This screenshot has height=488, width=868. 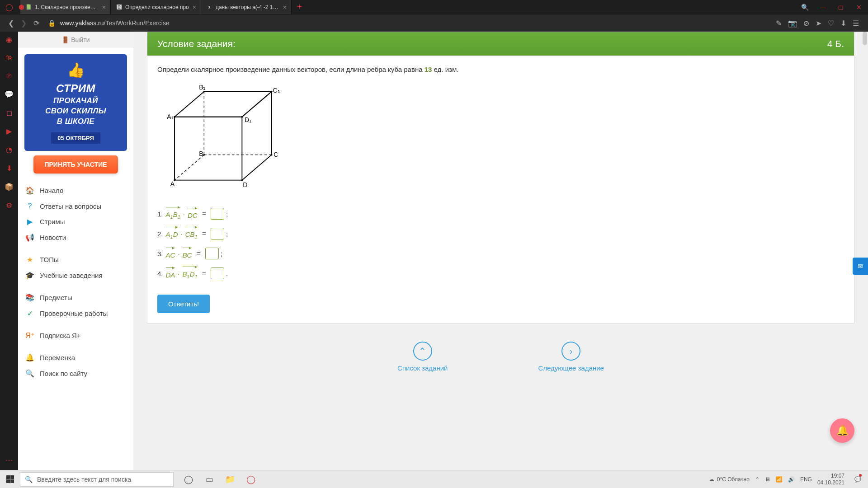 I want to click on equation-row: 1. A1B1 · DC = ;, so click(x=501, y=214).